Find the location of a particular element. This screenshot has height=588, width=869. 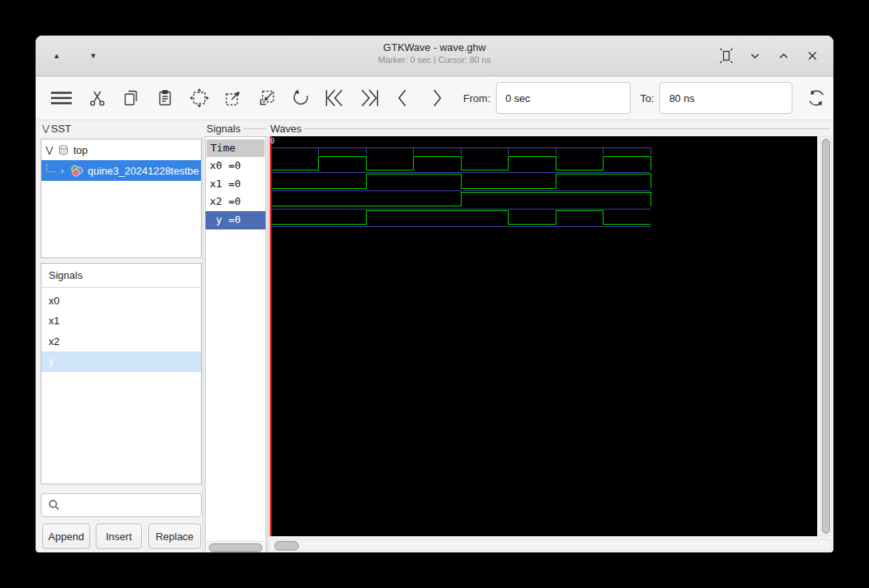

go-to-end-icon is located at coordinates (369, 98).